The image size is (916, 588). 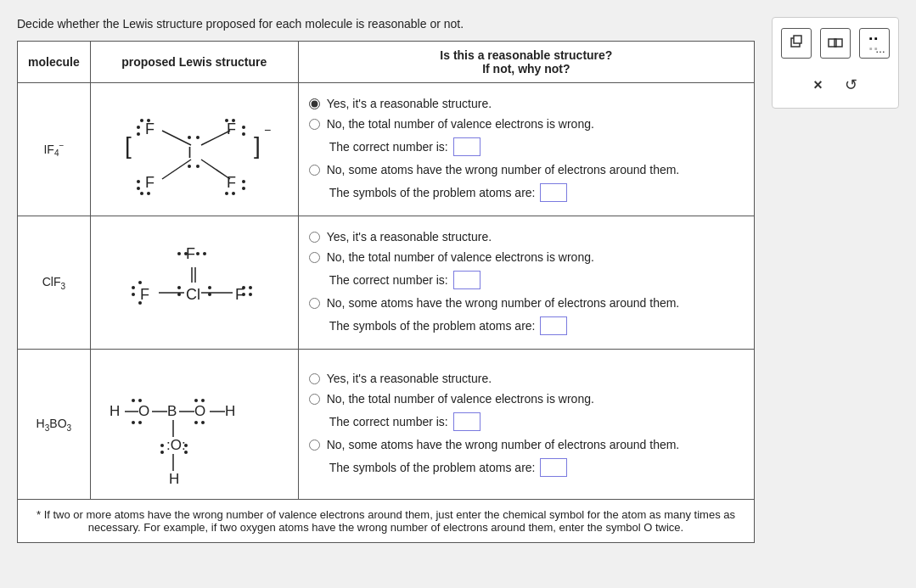 What do you see at coordinates (796, 43) in the screenshot?
I see `single-square-button` at bounding box center [796, 43].